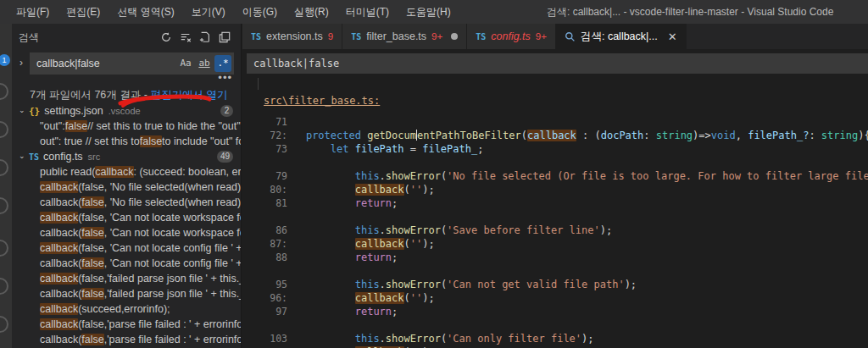 This screenshot has width=868, height=348. Describe the element at coordinates (6, 186) in the screenshot. I see `activity-bar: 1` at that location.